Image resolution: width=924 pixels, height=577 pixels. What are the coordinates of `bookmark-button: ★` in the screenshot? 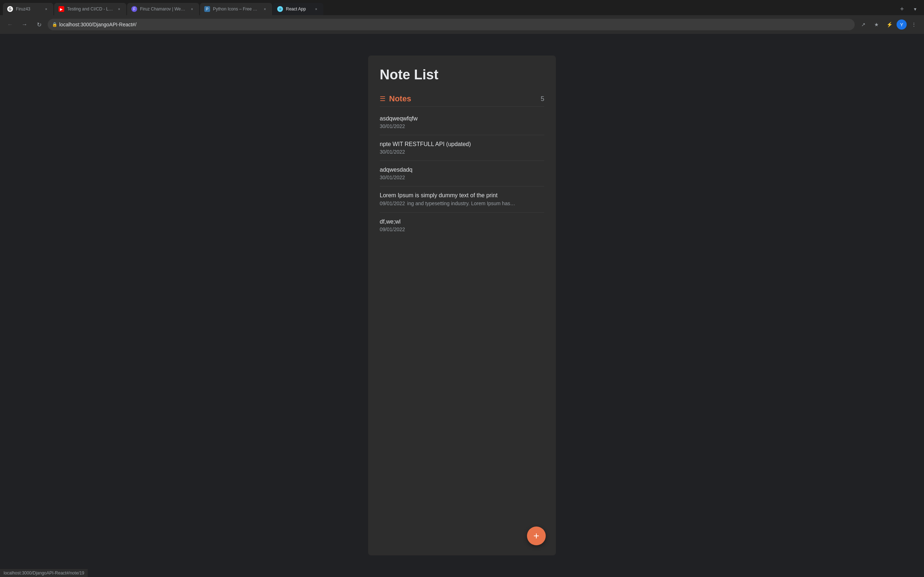 It's located at (876, 24).